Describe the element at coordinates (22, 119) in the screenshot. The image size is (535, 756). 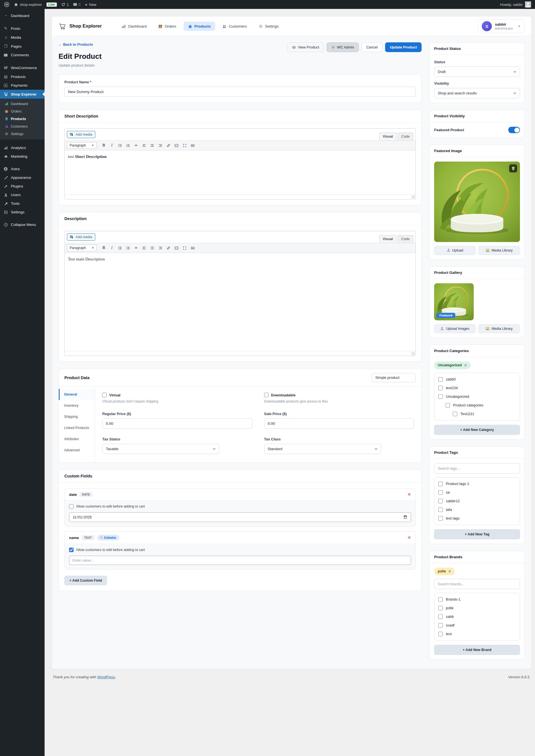
I see `submenu-item-products: Products` at that location.